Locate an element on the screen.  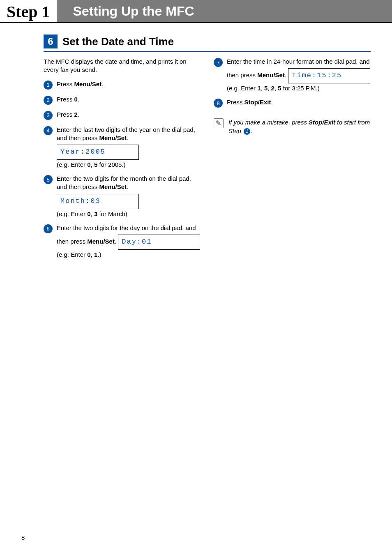
section-number-box: 6 is located at coordinates (51, 41).